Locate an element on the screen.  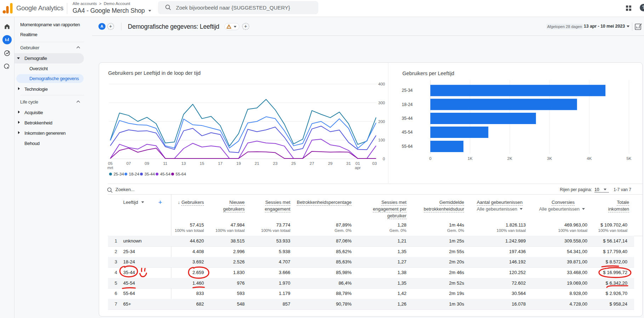
svg-text: 29 is located at coordinates (330, 163).